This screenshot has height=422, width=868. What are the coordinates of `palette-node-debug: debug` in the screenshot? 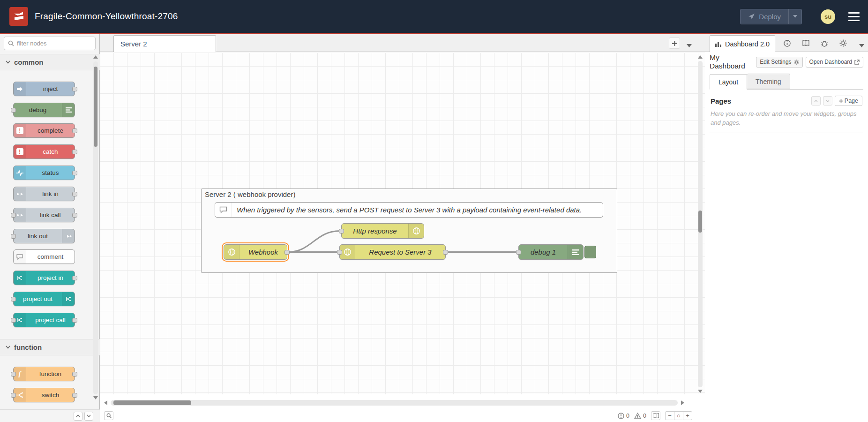 It's located at (44, 110).